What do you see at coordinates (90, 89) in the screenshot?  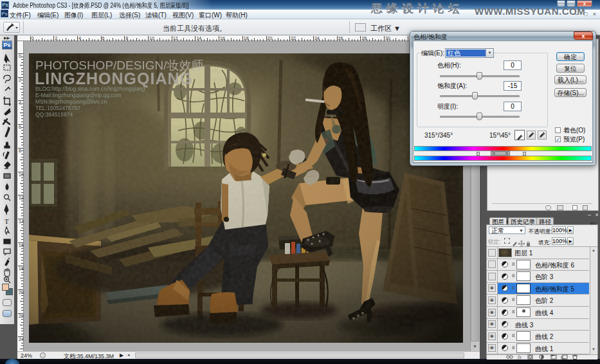 I see `svg-text:BLOG:http://blog.sina.com.cn/l: BLOG:http://blog.sina.com.cn/lingzhongqi…` at bounding box center [90, 89].